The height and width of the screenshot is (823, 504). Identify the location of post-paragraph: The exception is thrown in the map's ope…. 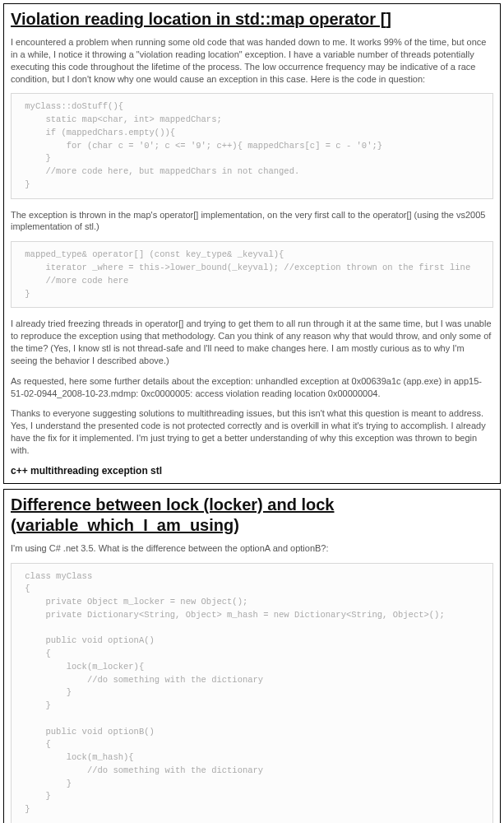
(252, 221).